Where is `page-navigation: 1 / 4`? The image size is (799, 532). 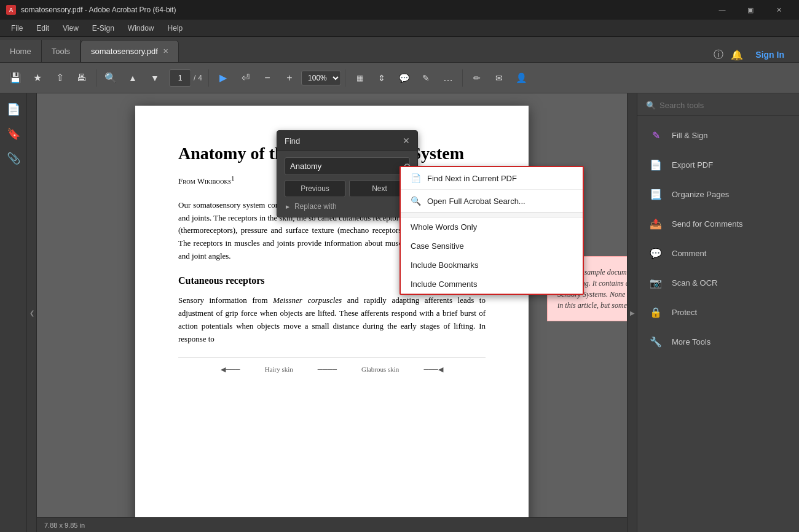
page-navigation: 1 / 4 is located at coordinates (186, 78).